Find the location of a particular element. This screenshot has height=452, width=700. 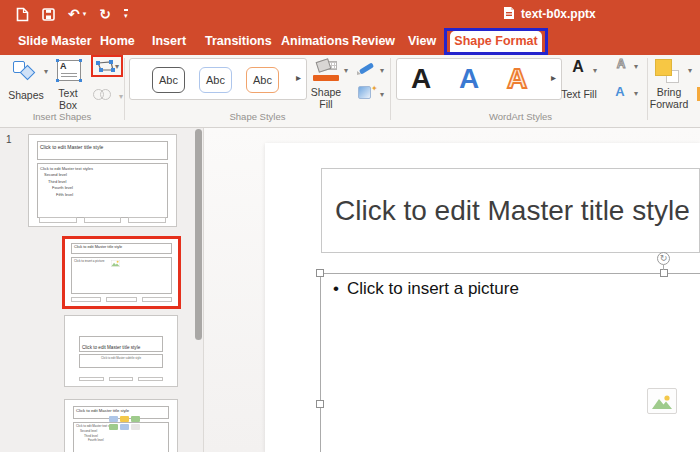

group-label-shape-styles: Shape Styles is located at coordinates (258, 116).